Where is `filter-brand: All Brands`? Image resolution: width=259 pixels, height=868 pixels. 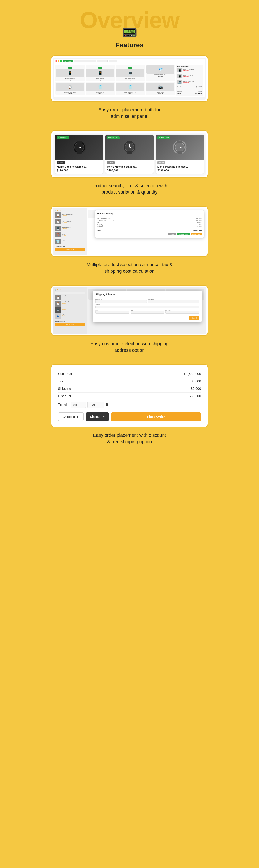 filter-brand: All Brands is located at coordinates (113, 61).